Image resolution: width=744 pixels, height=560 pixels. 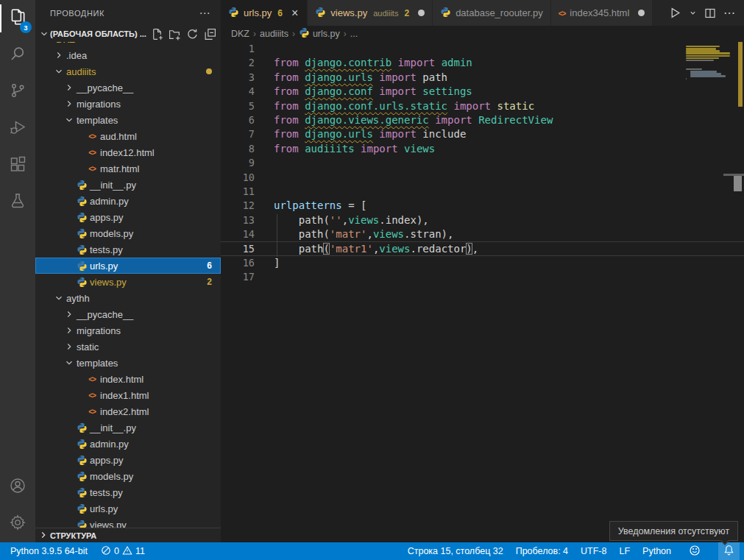 What do you see at coordinates (364, 63) in the screenshot?
I see `line-content: from django.contrib import admin` at bounding box center [364, 63].